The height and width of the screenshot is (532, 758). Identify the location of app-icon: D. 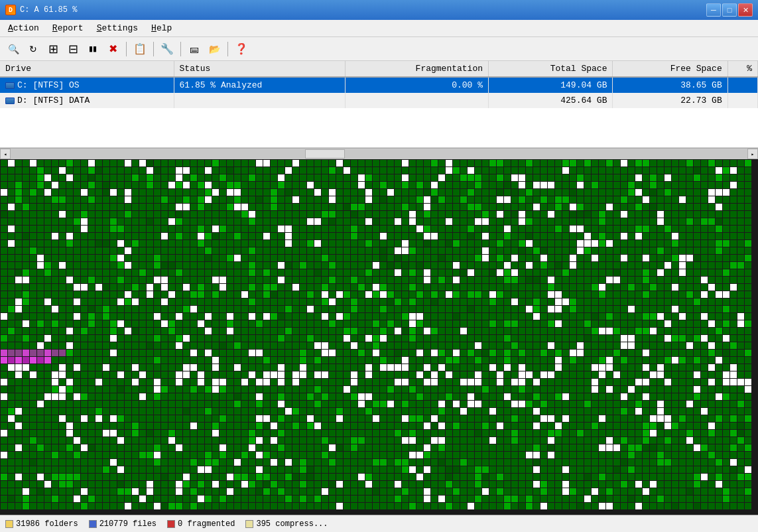
(11, 10).